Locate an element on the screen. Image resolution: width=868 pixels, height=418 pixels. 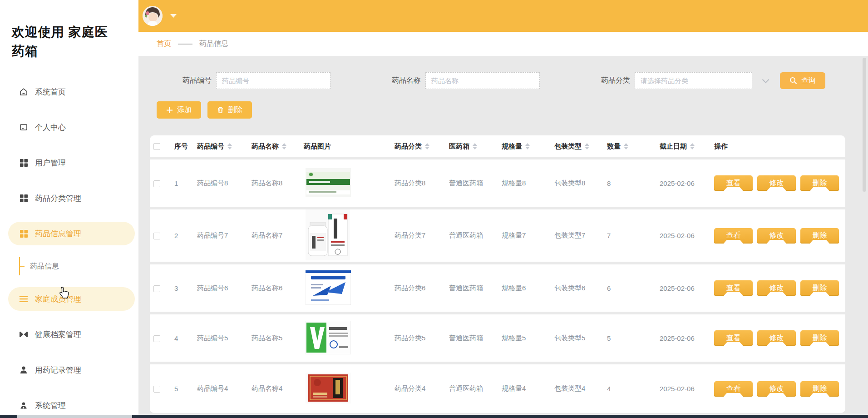
cell-seq: 3 is located at coordinates (176, 288).